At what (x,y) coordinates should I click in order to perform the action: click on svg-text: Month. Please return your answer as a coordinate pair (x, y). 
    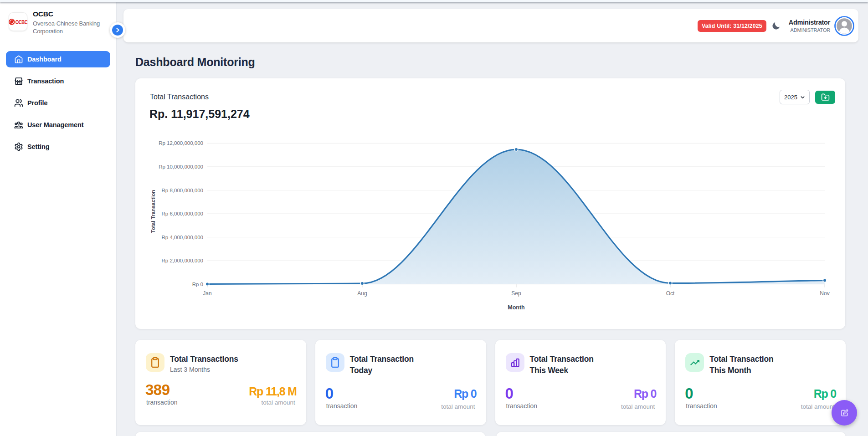
    Looking at the image, I should click on (516, 308).